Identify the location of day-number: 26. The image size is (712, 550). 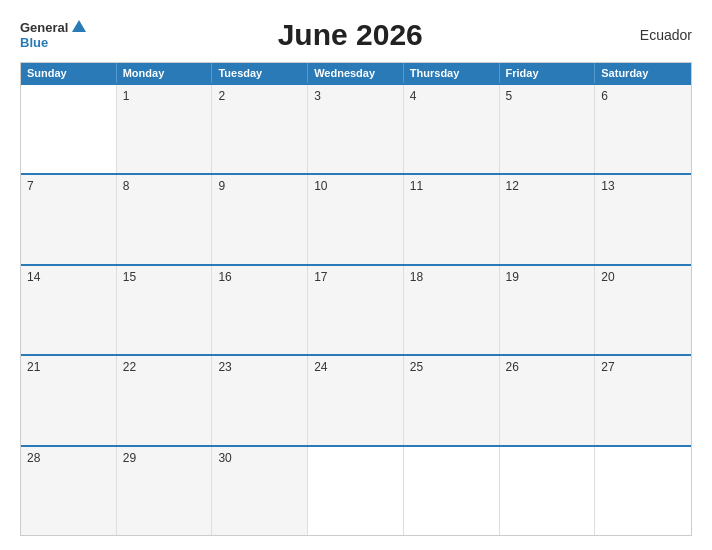
(548, 367).